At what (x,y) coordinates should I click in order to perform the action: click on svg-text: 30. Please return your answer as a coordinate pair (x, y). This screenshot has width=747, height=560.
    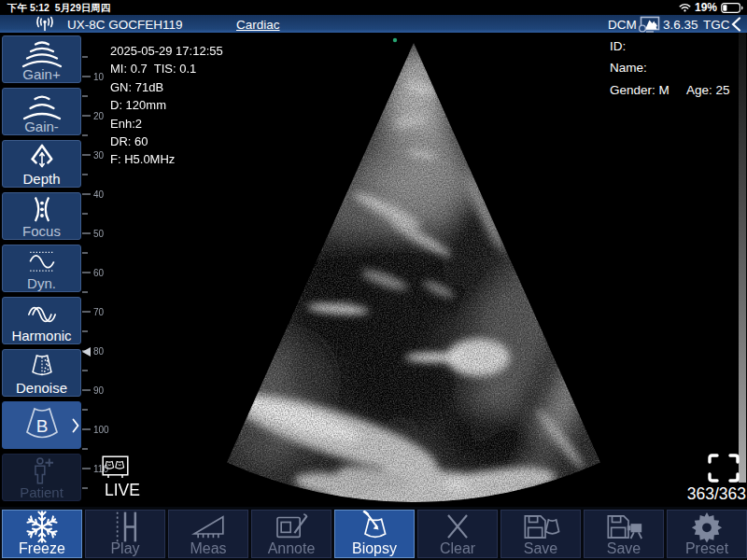
    Looking at the image, I should click on (99, 155).